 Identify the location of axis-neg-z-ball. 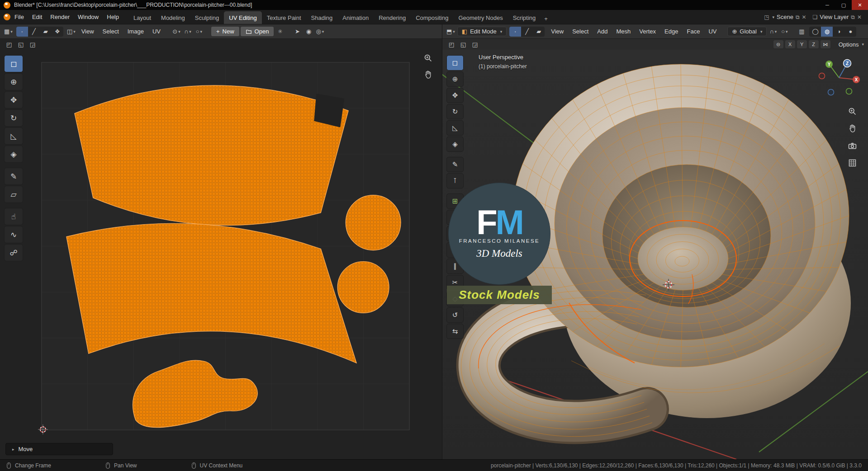
(831, 92).